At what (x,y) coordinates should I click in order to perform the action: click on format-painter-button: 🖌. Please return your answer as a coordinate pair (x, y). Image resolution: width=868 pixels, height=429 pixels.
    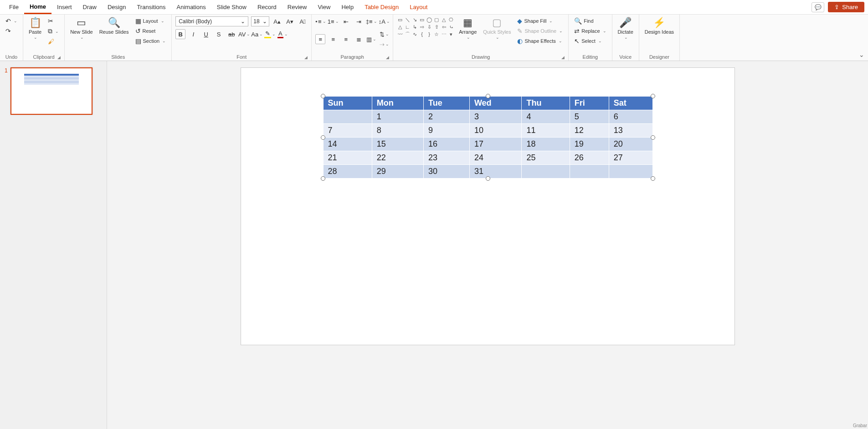
    Looking at the image, I should click on (53, 41).